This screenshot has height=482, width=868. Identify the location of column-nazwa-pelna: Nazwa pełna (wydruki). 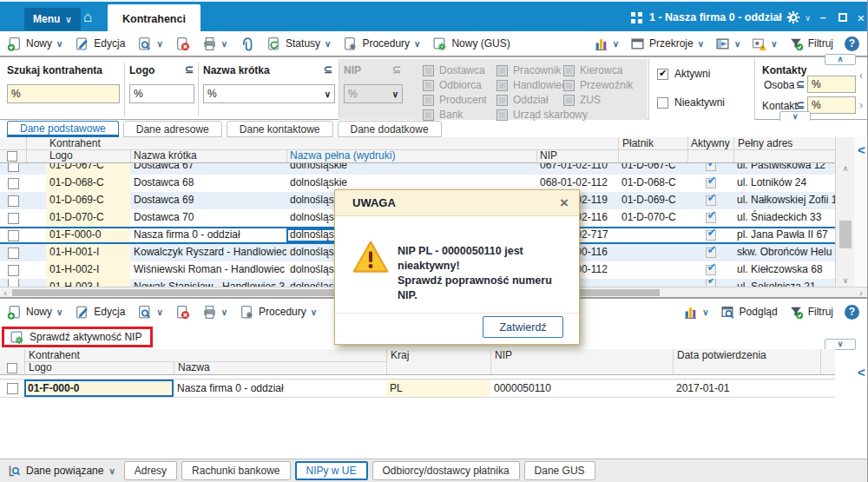
(342, 155).